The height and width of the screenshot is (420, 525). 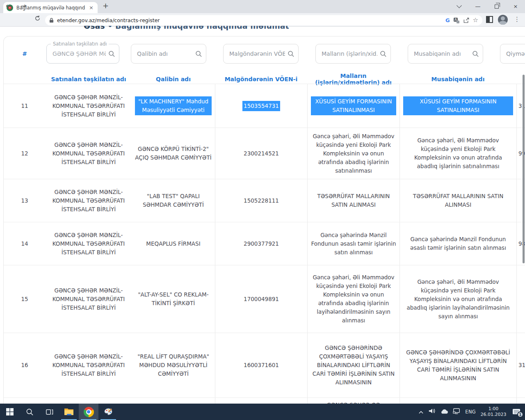 I want to click on cell-voen: 2300214521, so click(x=261, y=153).